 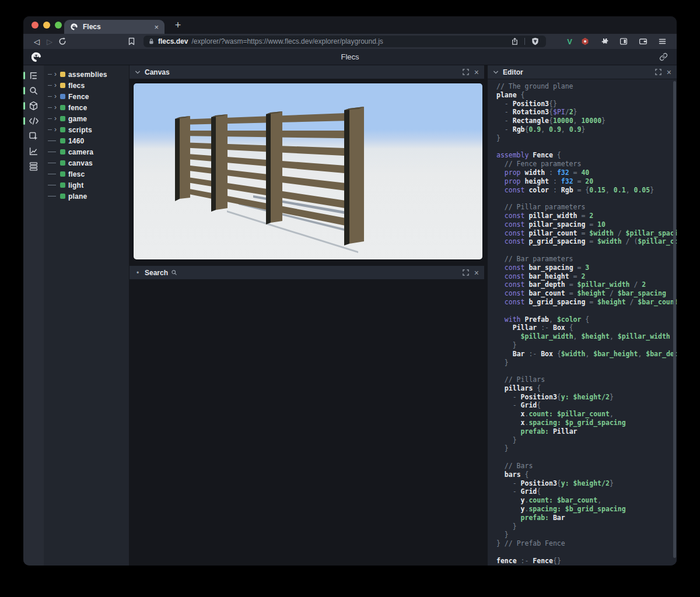 What do you see at coordinates (587, 182) in the screenshot?
I see `code-line: prop height : f32 = 20` at bounding box center [587, 182].